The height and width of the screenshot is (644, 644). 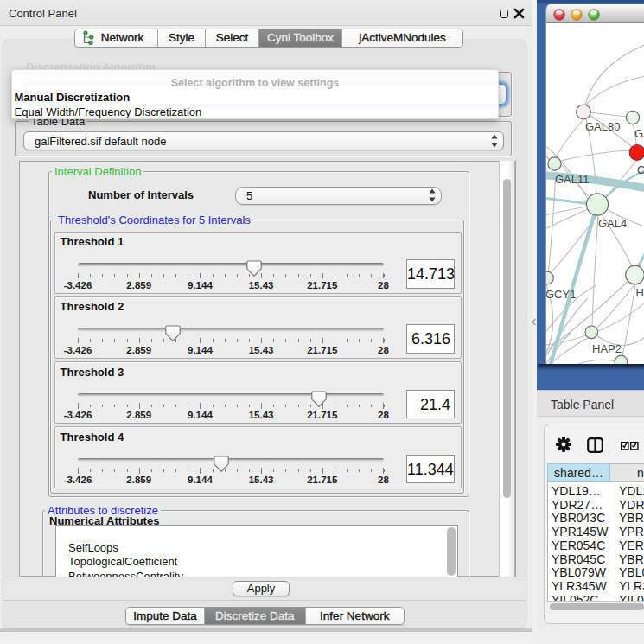 I want to click on svg-text: CD, so click(x=641, y=169).